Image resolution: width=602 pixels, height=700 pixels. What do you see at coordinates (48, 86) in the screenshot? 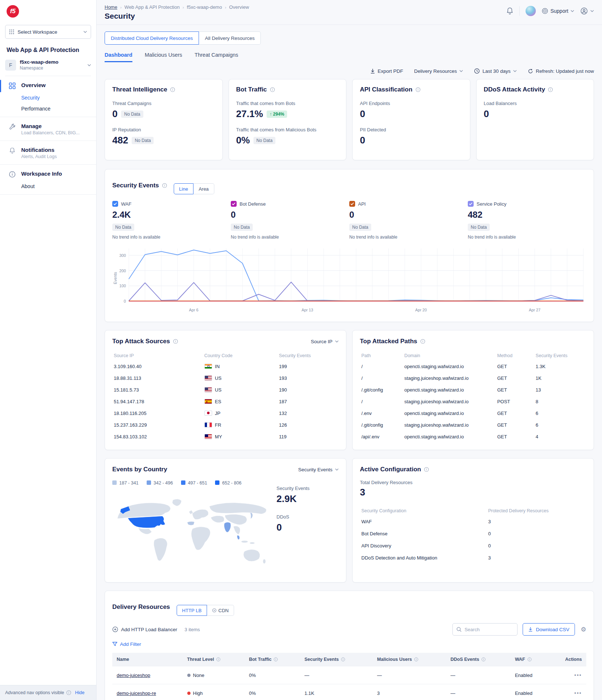
I see `sidebar-item-overview: Overview` at bounding box center [48, 86].